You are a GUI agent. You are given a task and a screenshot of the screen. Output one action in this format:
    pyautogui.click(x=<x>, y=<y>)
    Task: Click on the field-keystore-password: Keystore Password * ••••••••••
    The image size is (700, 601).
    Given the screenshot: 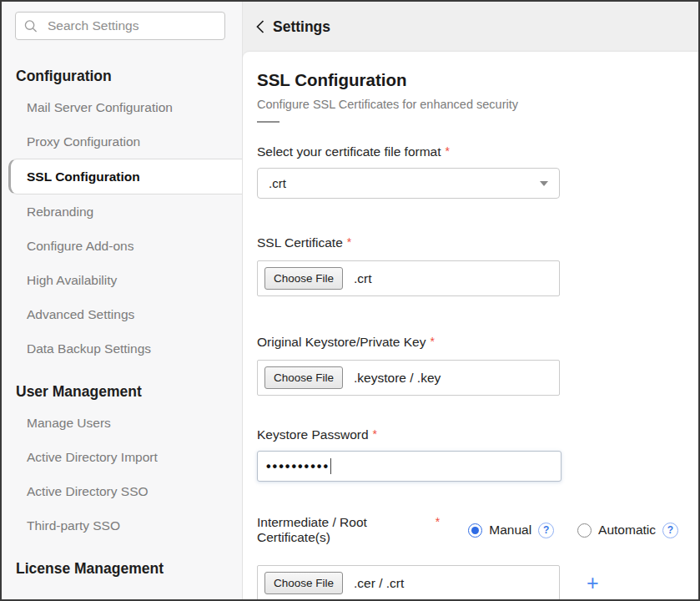 What is the action you would take?
    pyautogui.click(x=467, y=454)
    